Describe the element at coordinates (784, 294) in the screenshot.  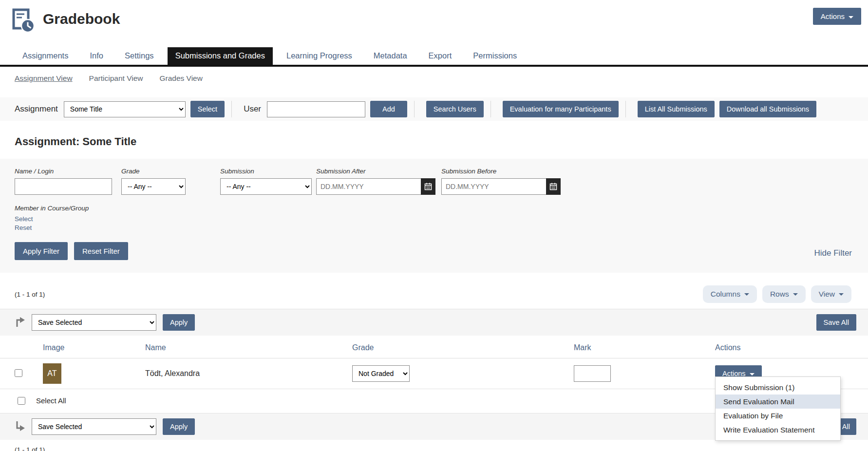
I see `rows-dropdown-button: Rows` at that location.